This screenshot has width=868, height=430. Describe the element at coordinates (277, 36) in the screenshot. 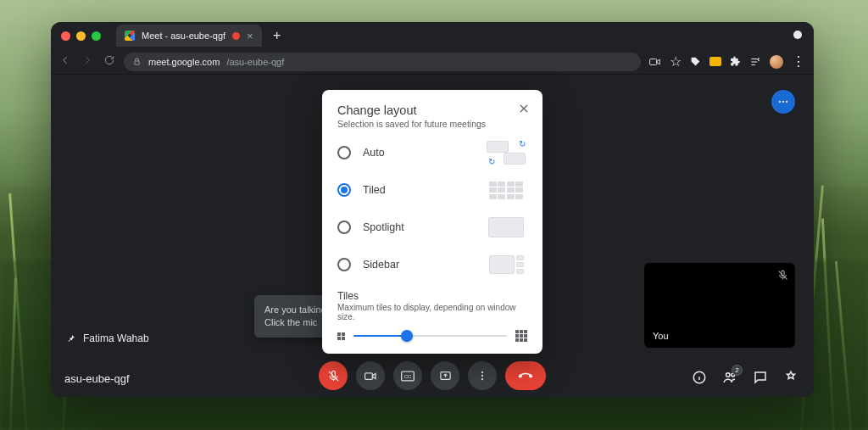

I see `new-tab-button: +` at that location.